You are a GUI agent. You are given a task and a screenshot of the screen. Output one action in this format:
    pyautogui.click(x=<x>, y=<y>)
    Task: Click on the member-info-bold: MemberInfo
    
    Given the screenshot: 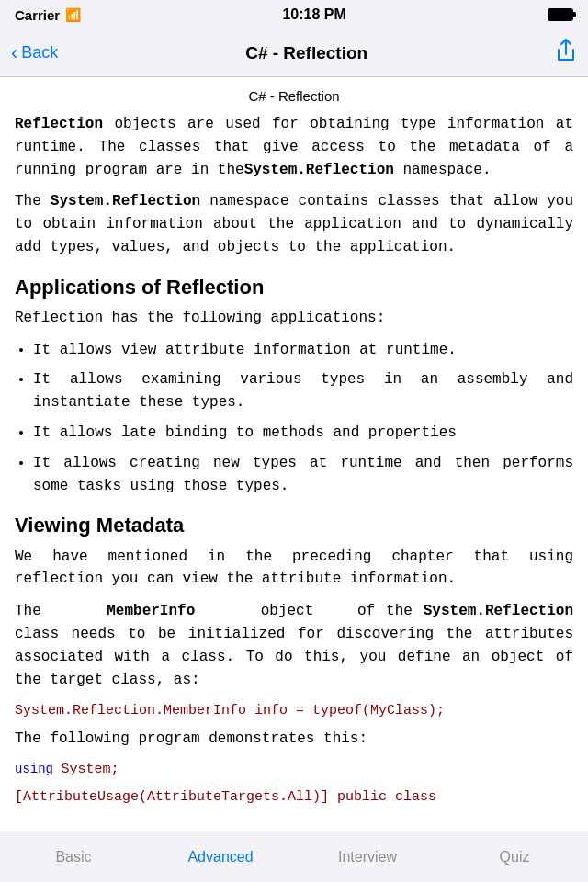 What is the action you would take?
    pyautogui.click(x=151, y=611)
    